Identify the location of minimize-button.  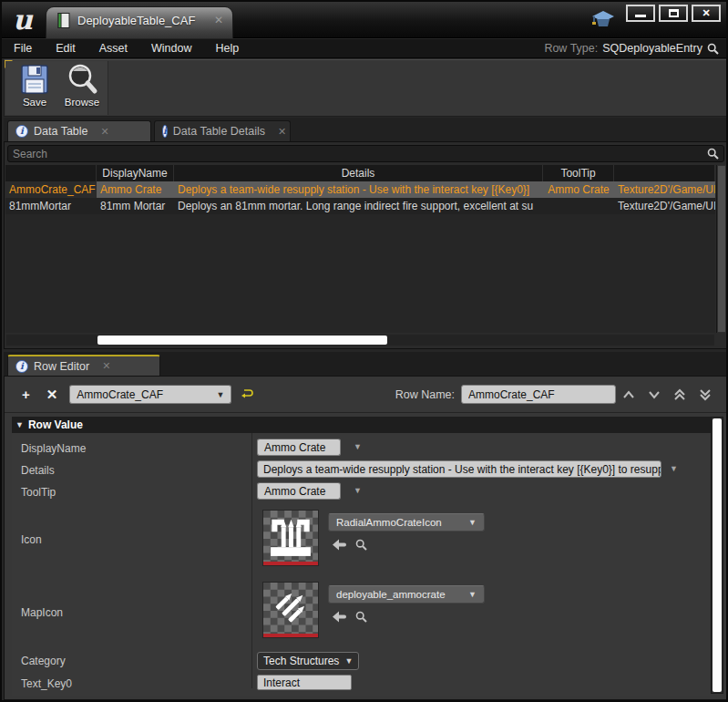
(641, 13).